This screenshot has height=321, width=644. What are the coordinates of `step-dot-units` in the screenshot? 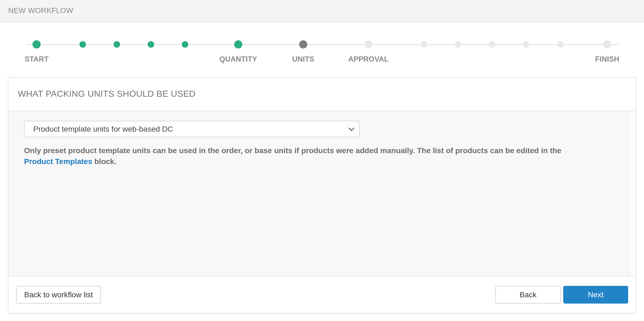 It's located at (303, 44).